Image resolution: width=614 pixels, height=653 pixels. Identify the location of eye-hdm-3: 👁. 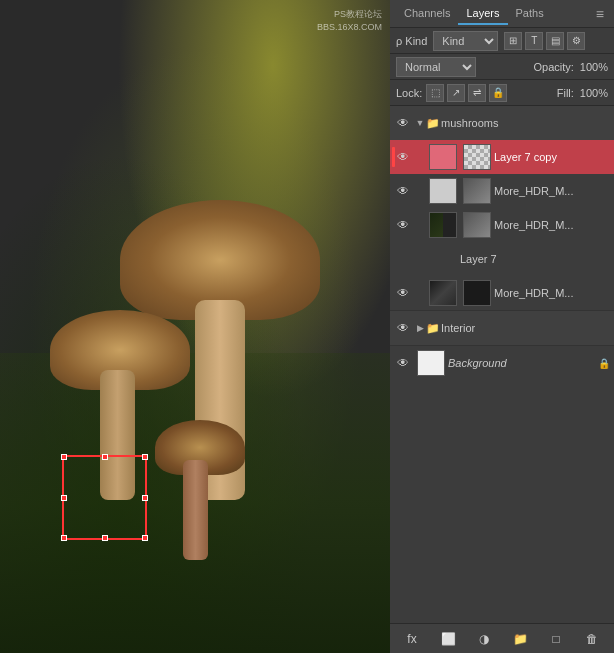
(403, 293).